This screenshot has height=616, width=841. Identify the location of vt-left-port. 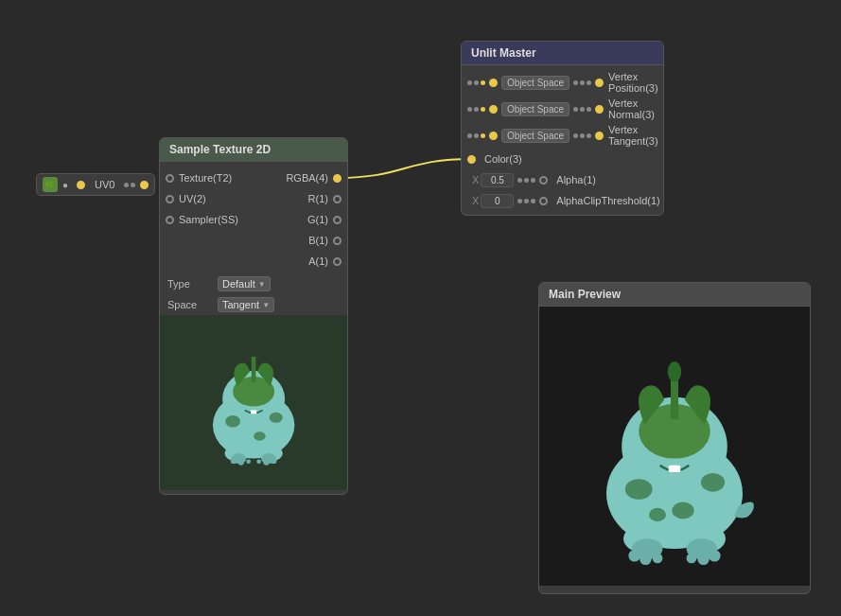
(494, 136).